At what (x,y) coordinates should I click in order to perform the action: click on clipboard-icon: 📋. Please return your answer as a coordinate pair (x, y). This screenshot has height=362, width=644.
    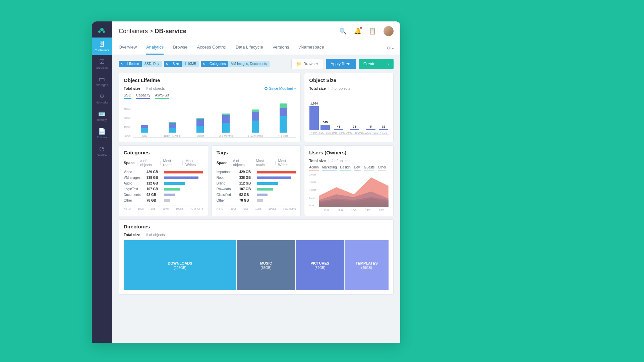
    Looking at the image, I should click on (372, 31).